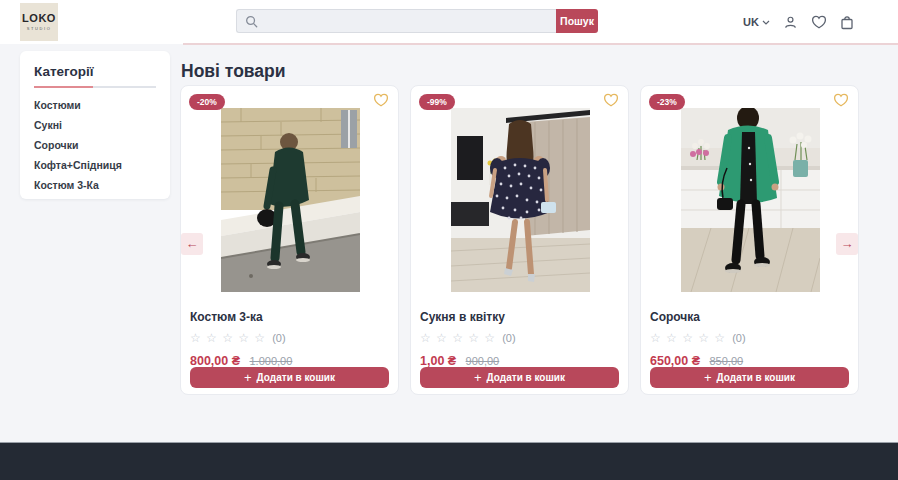  Describe the element at coordinates (39, 22) in the screenshot. I see `logo: LOKO STUDIO` at that location.